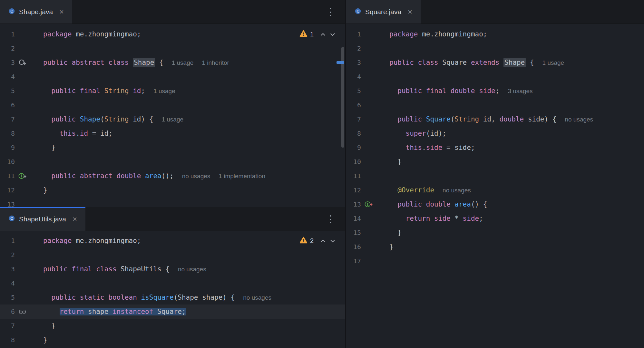 This screenshot has height=348, width=644. Describe the element at coordinates (495, 148) in the screenshot. I see `code-line: 9 this.side = side;` at that location.